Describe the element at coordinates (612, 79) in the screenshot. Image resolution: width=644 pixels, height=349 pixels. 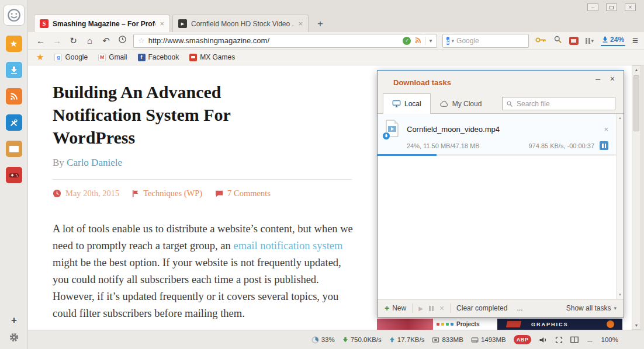
I see `panel-close-icon: ×` at that location.